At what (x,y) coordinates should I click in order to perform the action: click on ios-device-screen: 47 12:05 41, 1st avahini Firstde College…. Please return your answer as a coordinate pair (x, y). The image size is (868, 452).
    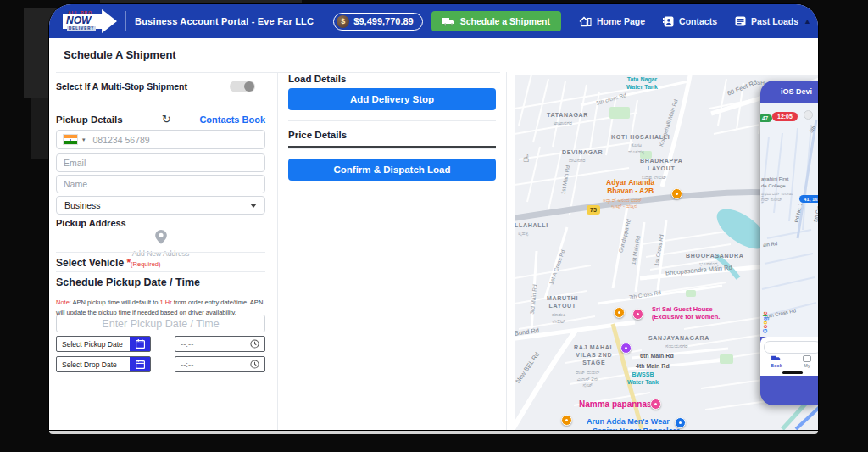
    Looking at the image, I should click on (789, 220).